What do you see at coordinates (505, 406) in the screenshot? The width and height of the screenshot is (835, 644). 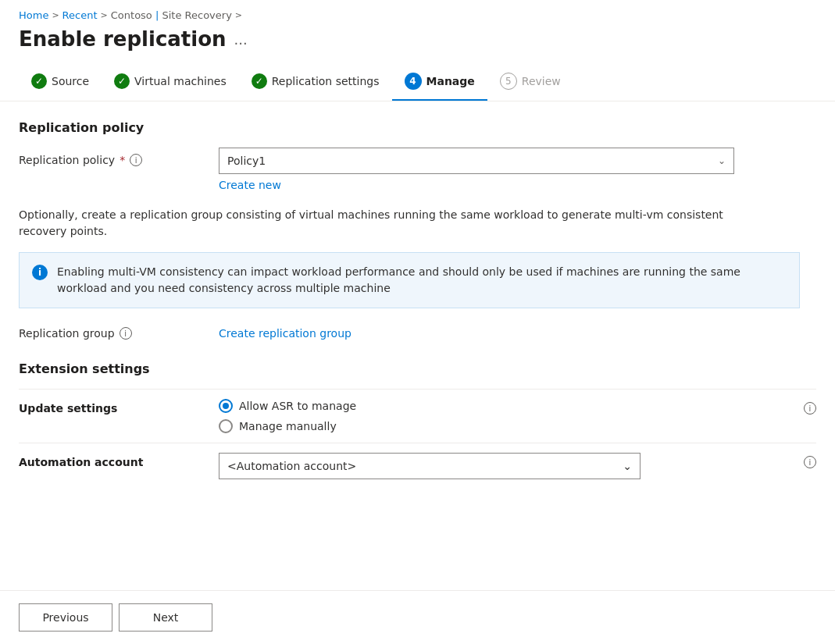 I see `radio-allow-asr: Allow ASR to manage` at bounding box center [505, 406].